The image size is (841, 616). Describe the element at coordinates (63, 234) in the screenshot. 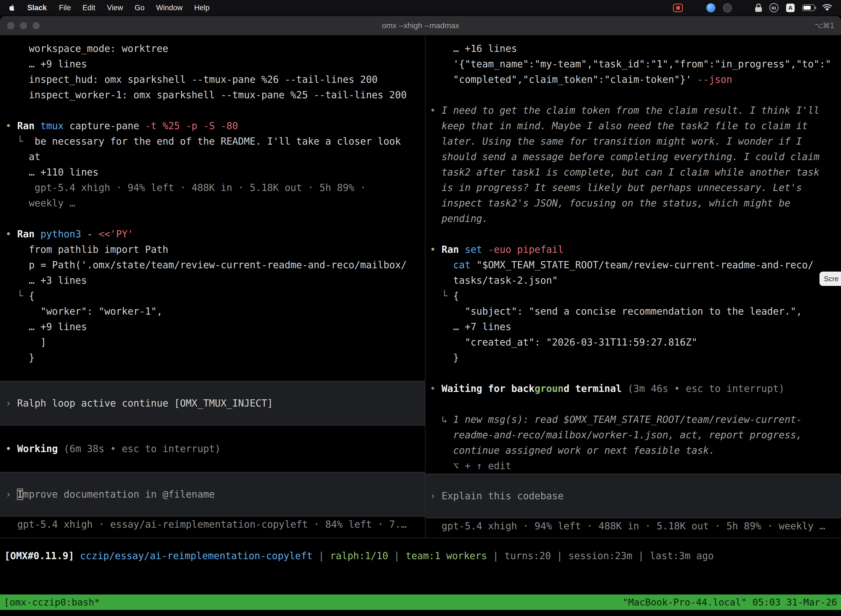

I see `text-segment: python3` at that location.